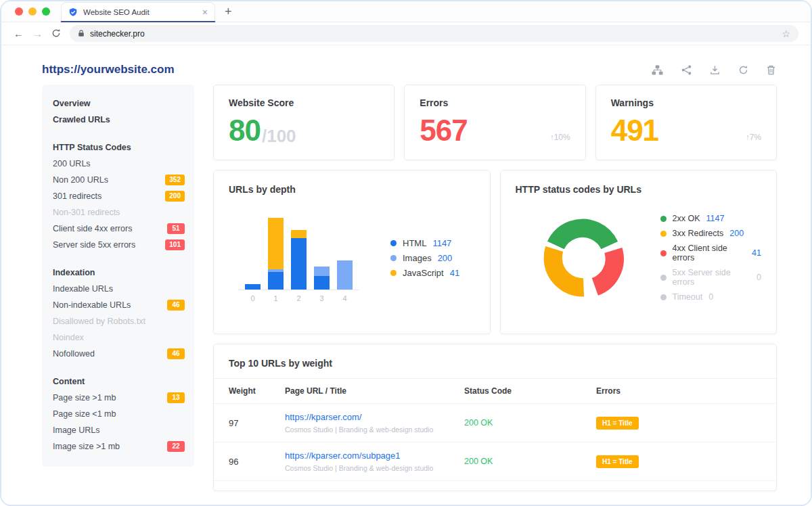 The height and width of the screenshot is (506, 812). Describe the element at coordinates (417, 258) in the screenshot. I see `legend-label: Images` at that location.